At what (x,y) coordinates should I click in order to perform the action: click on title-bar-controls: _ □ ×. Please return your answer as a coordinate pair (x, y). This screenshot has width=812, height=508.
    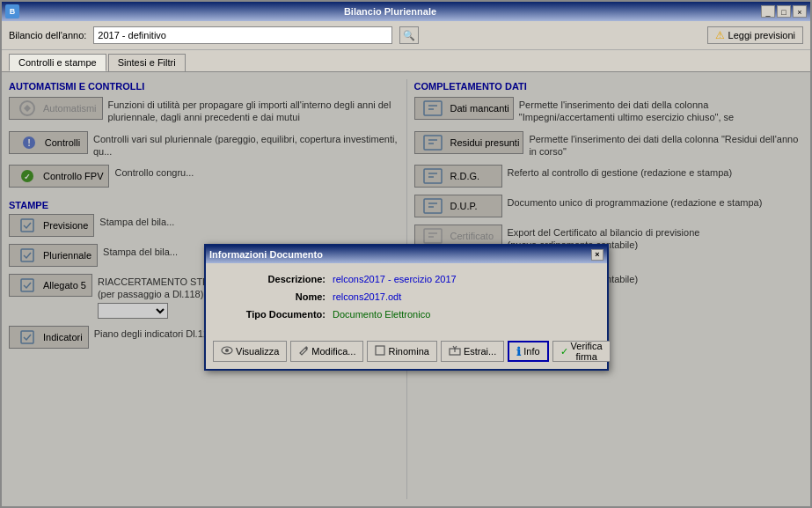
    Looking at the image, I should click on (784, 11).